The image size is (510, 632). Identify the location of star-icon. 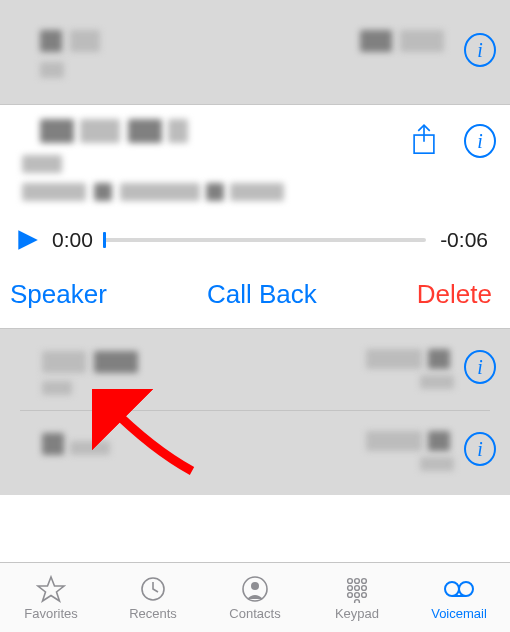
(51, 589).